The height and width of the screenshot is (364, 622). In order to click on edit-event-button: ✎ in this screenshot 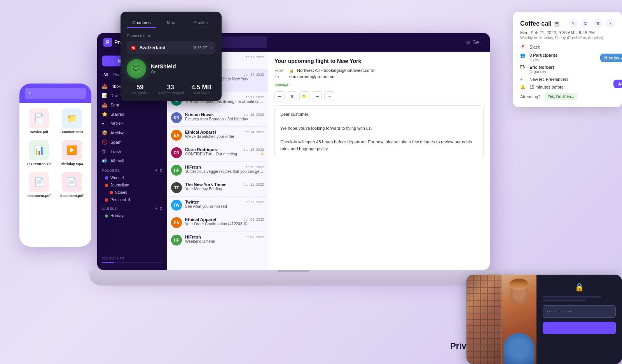, I will do `click(573, 23)`.